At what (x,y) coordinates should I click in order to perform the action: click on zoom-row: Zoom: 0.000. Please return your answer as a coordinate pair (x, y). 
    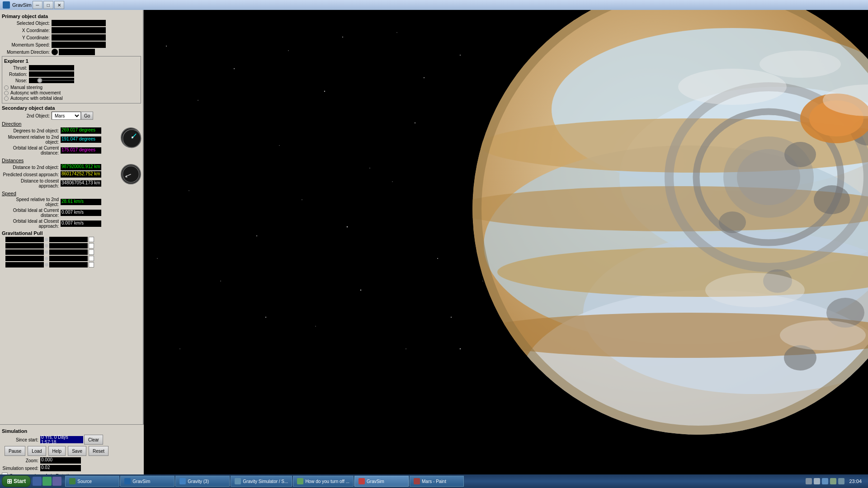
    Looking at the image, I should click on (72, 460).